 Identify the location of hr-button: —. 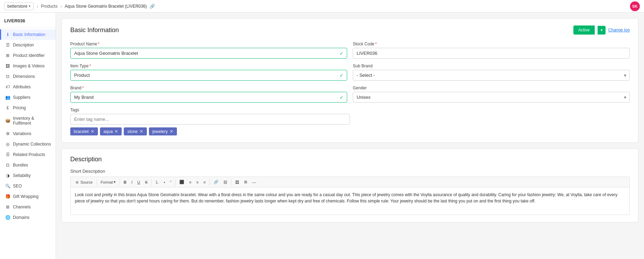
(254, 182).